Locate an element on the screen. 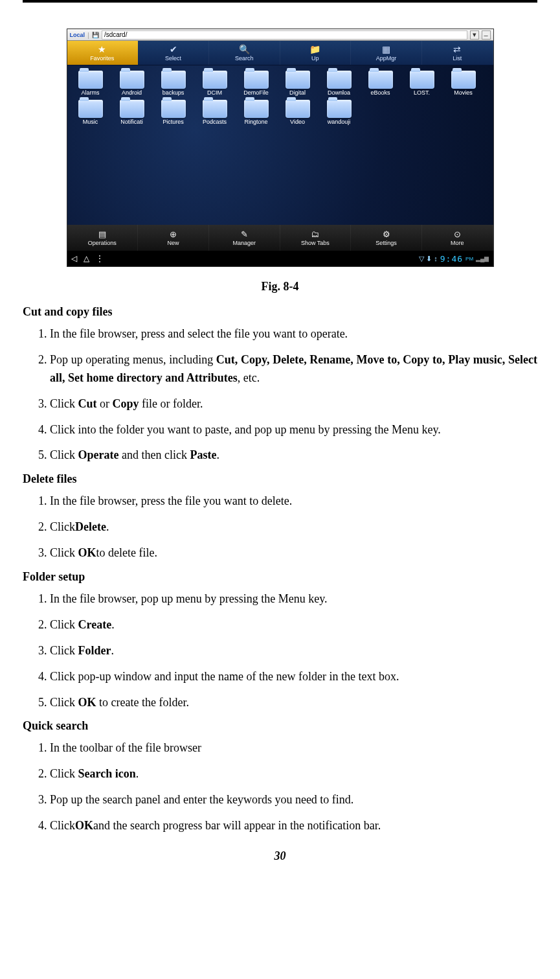 Image resolution: width=560 pixels, height=979 pixels. steps-delete: In the file browser, press the file you … is located at coordinates (280, 527).